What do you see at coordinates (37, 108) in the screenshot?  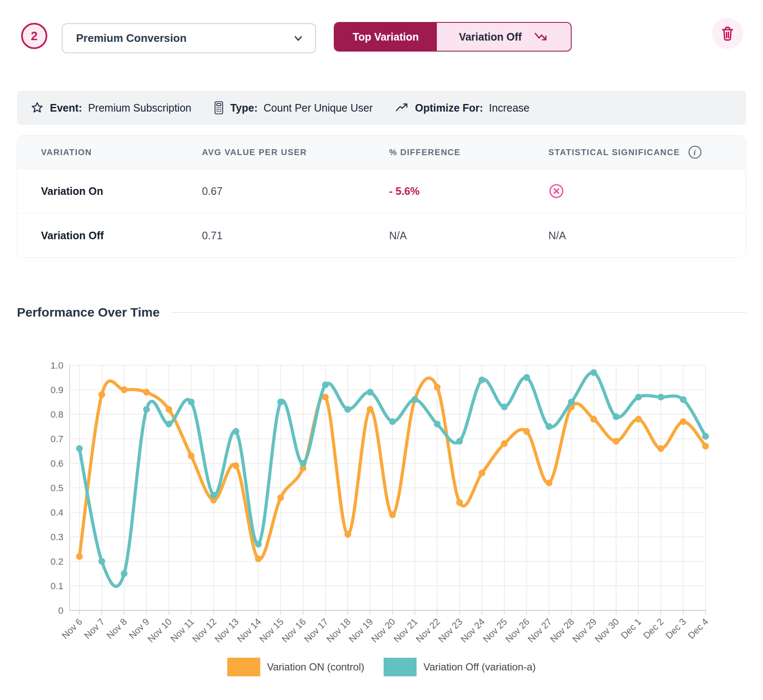 I see `star-icon` at bounding box center [37, 108].